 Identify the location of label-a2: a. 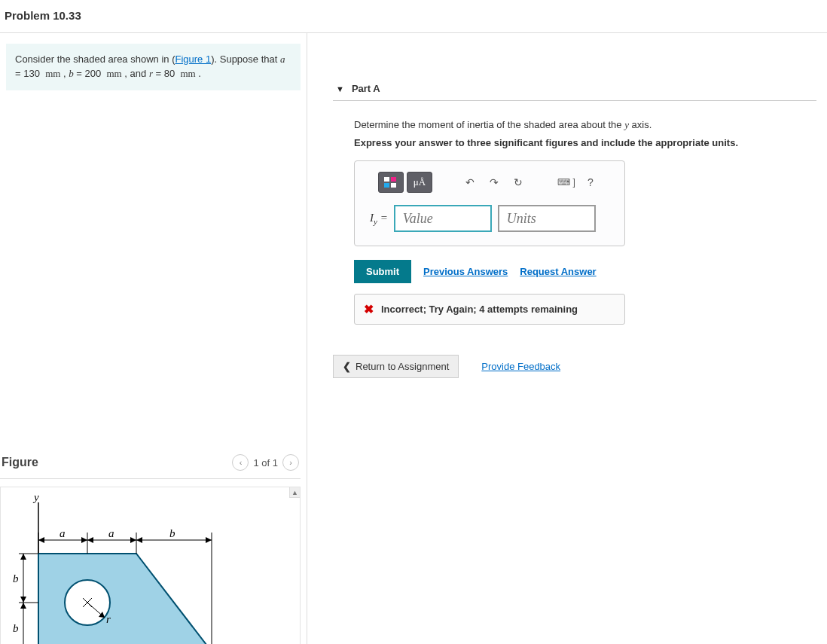
(111, 533).